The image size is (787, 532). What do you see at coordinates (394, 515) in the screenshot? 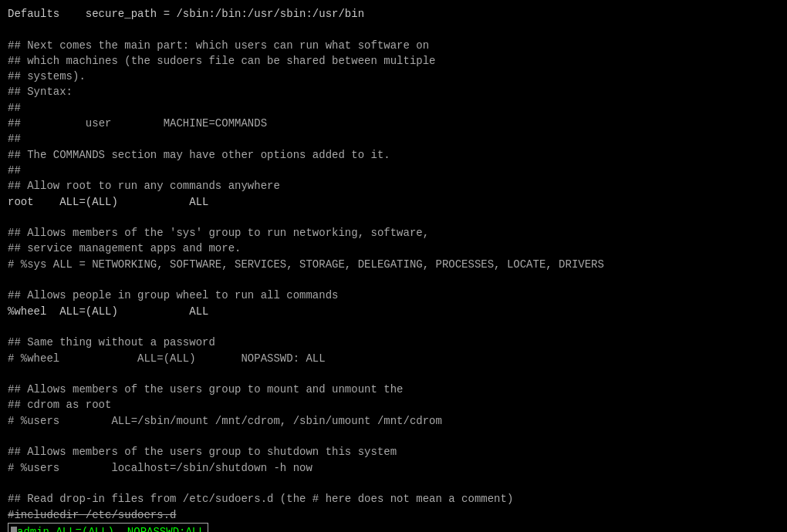
I see `line-33: #includedir /etc/sudoers.d` at bounding box center [394, 515].